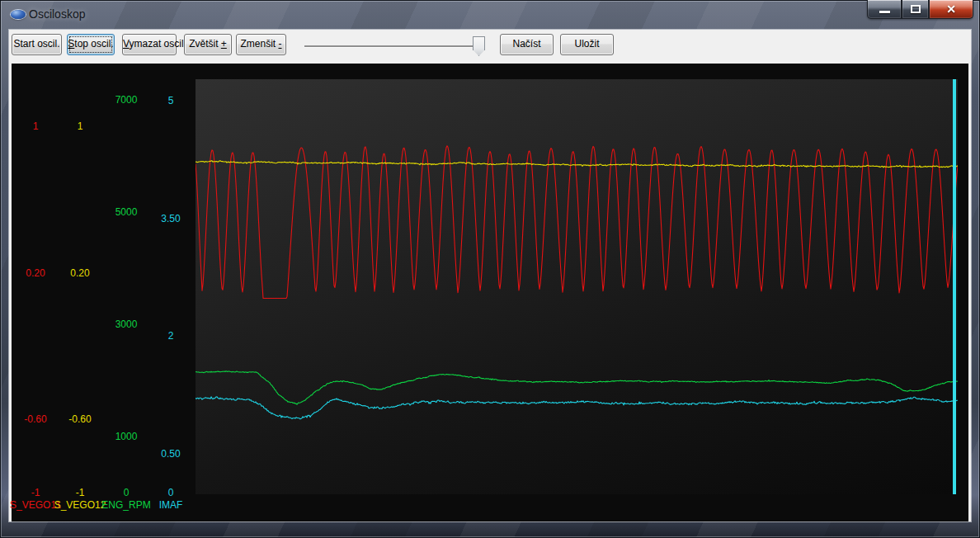 The height and width of the screenshot is (538, 980). I want to click on cursor-line, so click(954, 287).